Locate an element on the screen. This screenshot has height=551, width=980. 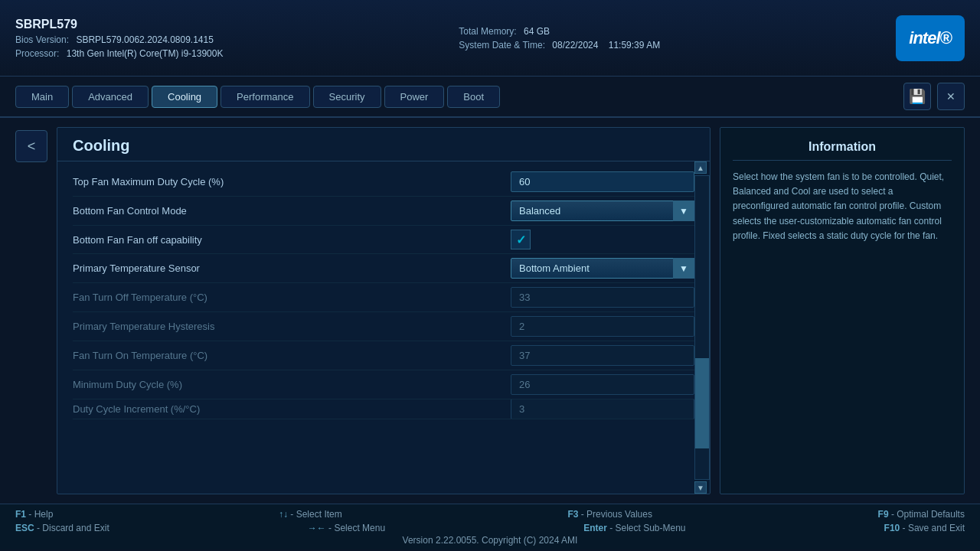
info-panel-title: Information is located at coordinates (842, 150).